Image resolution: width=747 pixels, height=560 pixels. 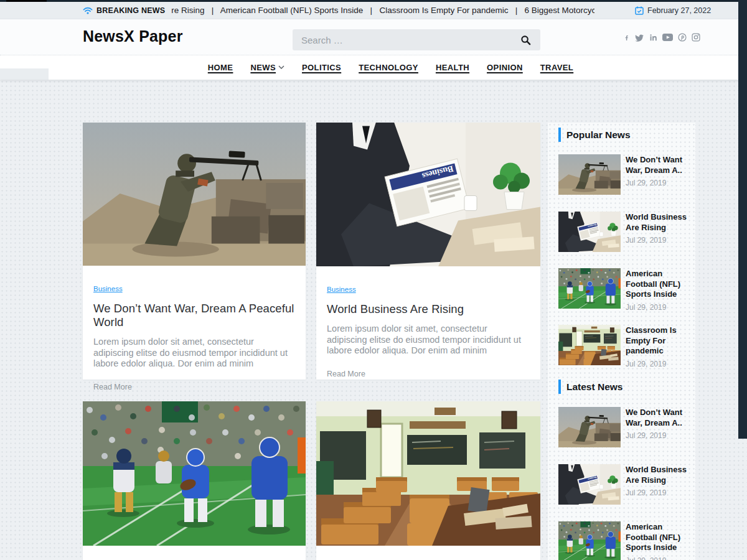 What do you see at coordinates (88, 11) in the screenshot?
I see `broadcast-icon` at bounding box center [88, 11].